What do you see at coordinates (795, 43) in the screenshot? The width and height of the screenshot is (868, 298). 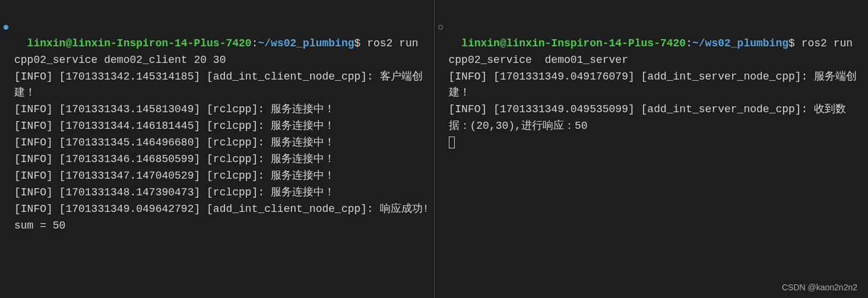 I see `prompt-dollar-right: $` at bounding box center [795, 43].